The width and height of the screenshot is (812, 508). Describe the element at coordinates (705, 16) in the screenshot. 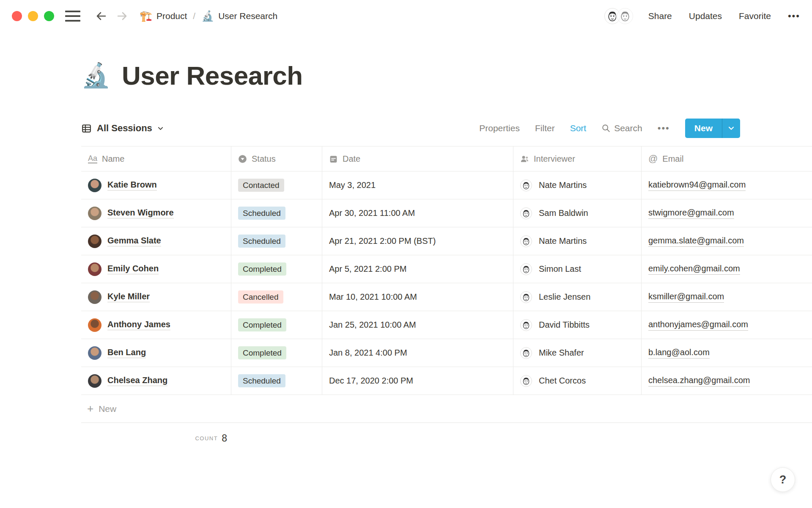

I see `updates-button: Updates` at that location.